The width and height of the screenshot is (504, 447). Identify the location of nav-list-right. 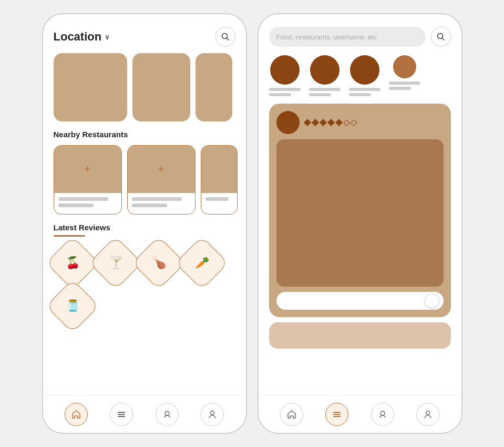
(337, 414).